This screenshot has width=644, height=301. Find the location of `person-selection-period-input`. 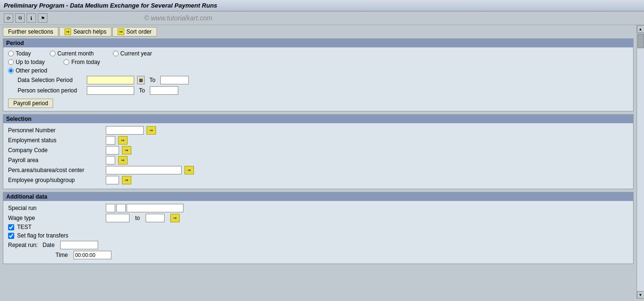

person-selection-period-input is located at coordinates (110, 91).